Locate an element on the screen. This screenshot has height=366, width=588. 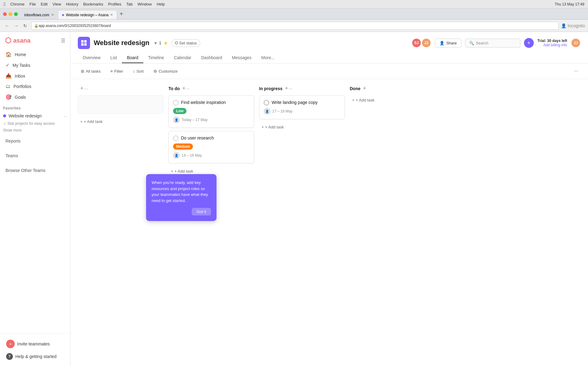
mytasks-icon: ✓ is located at coordinates (7, 65).